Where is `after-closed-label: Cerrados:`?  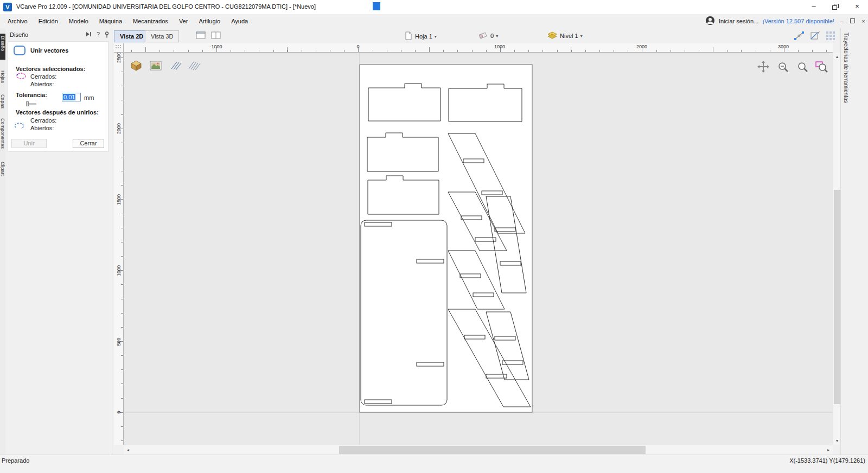 after-closed-label: Cerrados: is located at coordinates (43, 120).